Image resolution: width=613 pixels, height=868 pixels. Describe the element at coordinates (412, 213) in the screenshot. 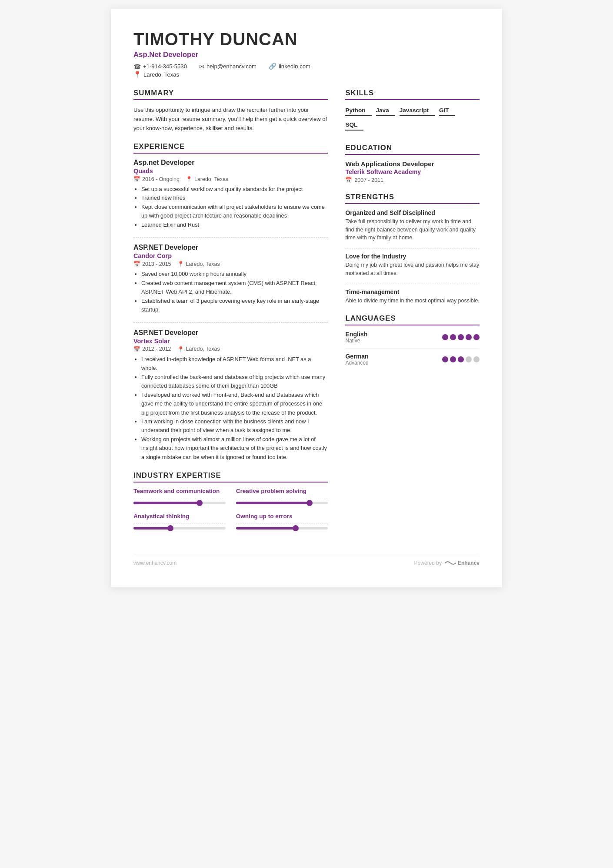

I see `strength-name-0: Organized and Self Disciplined` at that location.